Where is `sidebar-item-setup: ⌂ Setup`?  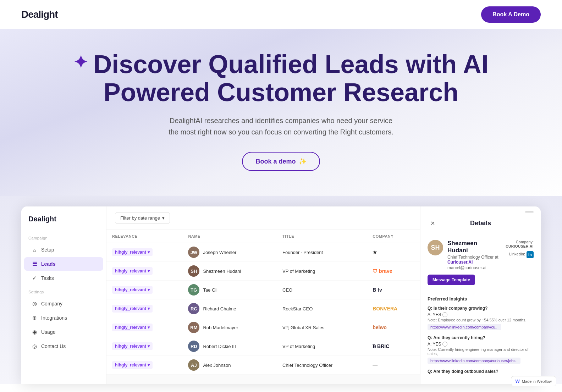 sidebar-item-setup: ⌂ Setup is located at coordinates (64, 250).